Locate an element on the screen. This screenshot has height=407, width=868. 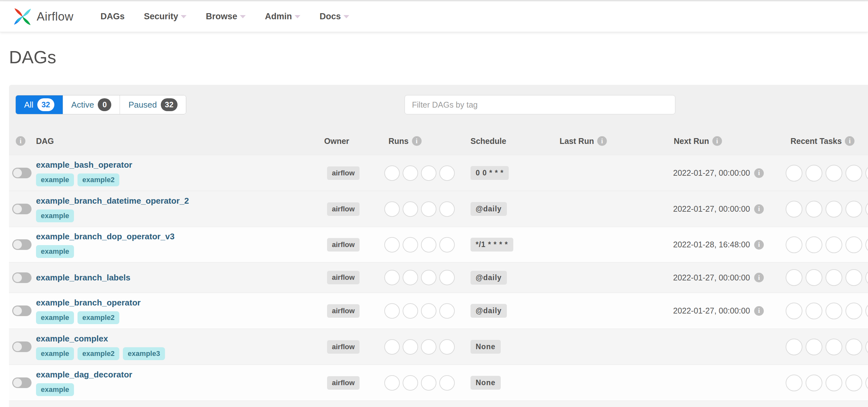
tab-all: All 32 is located at coordinates (39, 105).